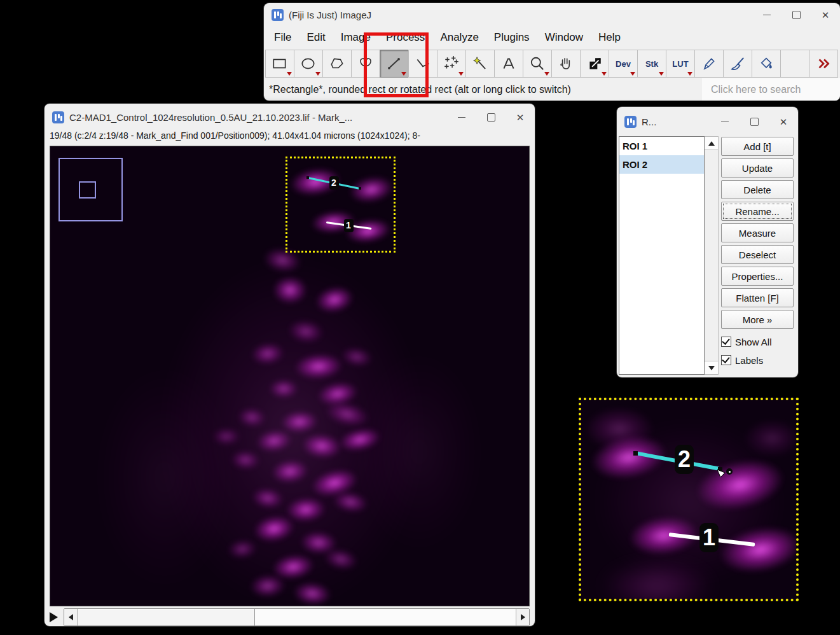  What do you see at coordinates (552, 15) in the screenshot?
I see `main-titlebar: (Fiji Is Just) ImageJ ✕` at bounding box center [552, 15].